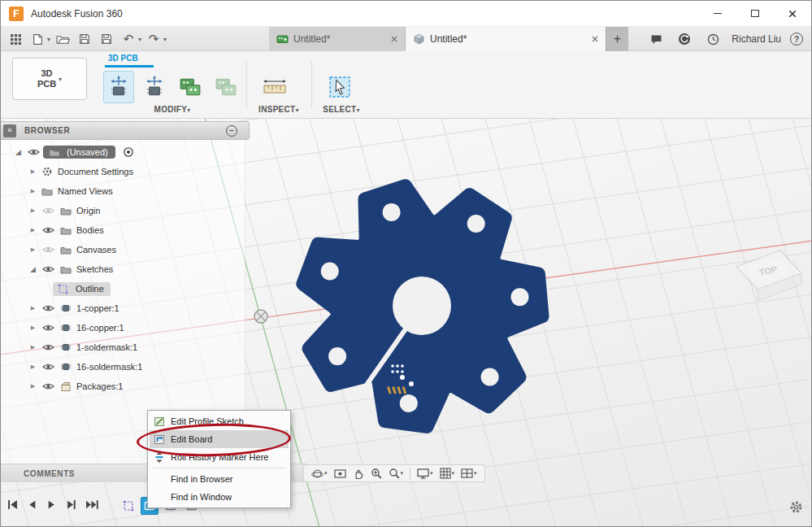 The image size is (812, 527). Describe the element at coordinates (756, 39) in the screenshot. I see `user-name: Richard Liu` at that location.